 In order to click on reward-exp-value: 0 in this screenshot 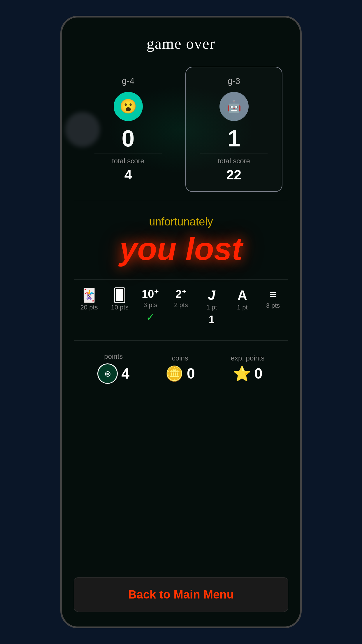, I will do `click(259, 374)`.